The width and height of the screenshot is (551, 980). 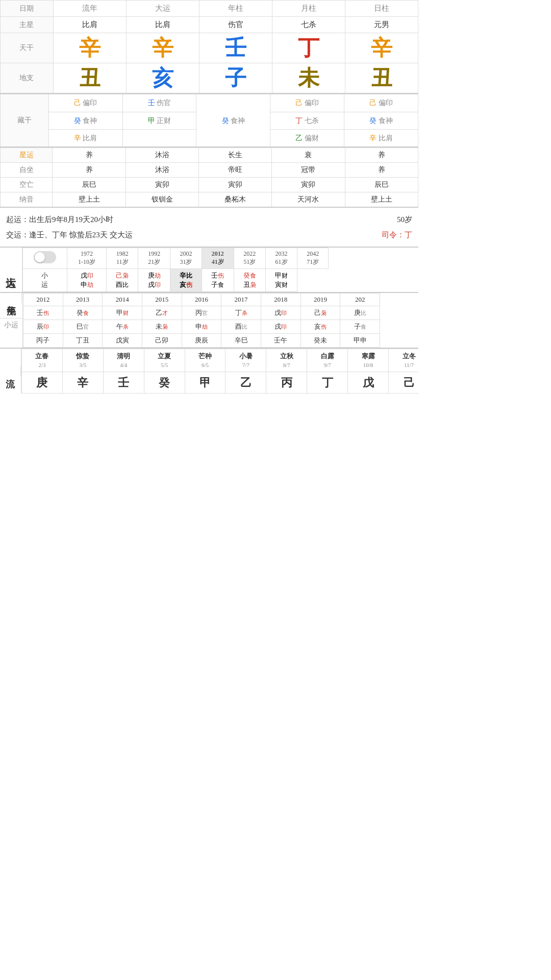 I want to click on sgz-6: 丙, so click(x=287, y=382).